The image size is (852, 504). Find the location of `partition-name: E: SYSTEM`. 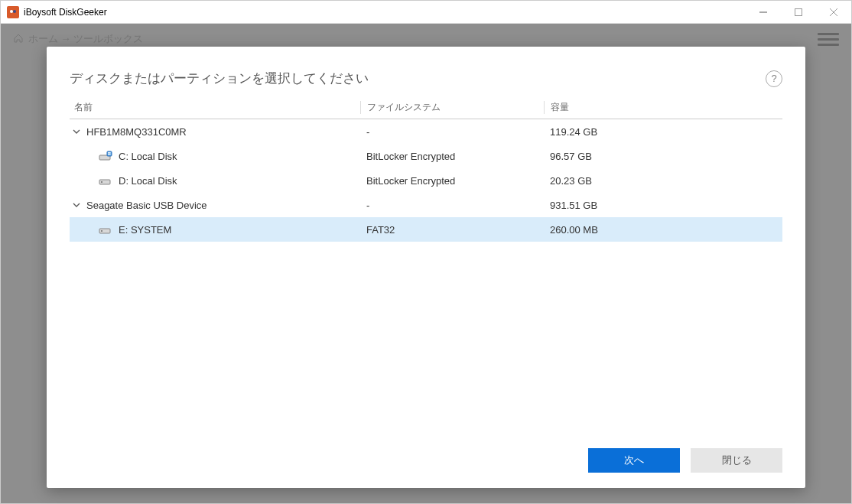

partition-name: E: SYSTEM is located at coordinates (145, 229).